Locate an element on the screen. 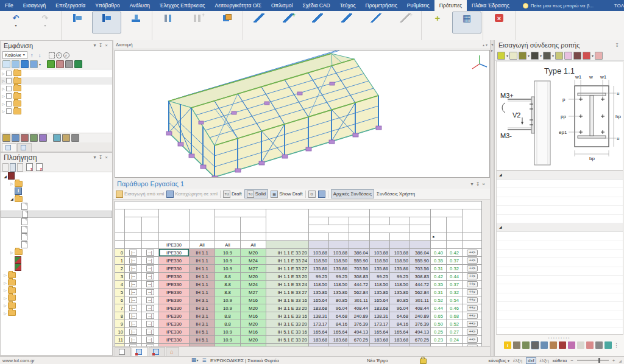 This screenshot has height=364, width=624. value-cell: 165.64 is located at coordinates (319, 301).